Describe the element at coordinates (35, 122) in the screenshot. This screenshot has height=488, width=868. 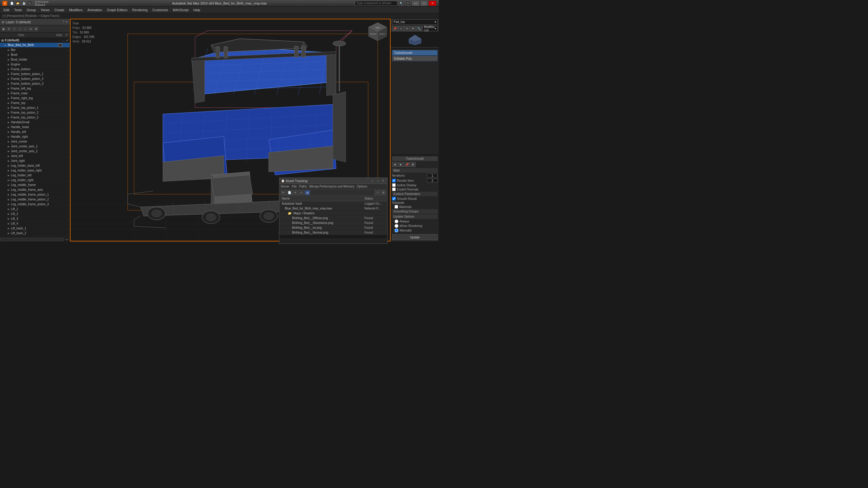
I see `layer-item: ►HandalsSmall...` at that location.